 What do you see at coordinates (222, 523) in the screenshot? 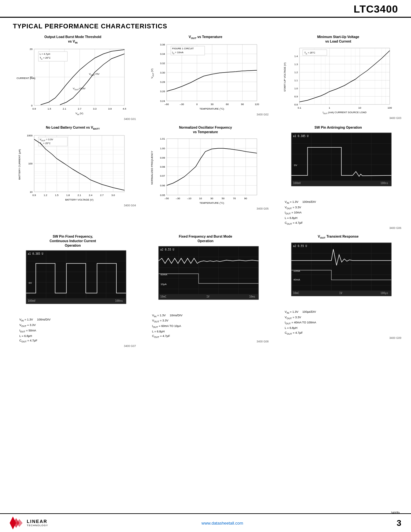
I see `footer-website: www.datasheetall.com` at bounding box center [222, 523].